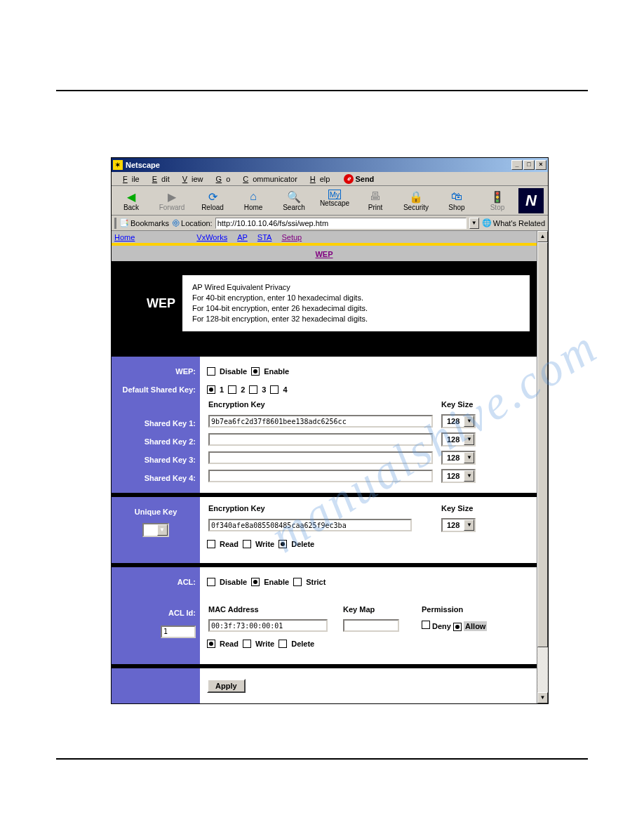 The width and height of the screenshot is (644, 834). What do you see at coordinates (330, 201) in the screenshot?
I see `toolbar: ◀Back ▶Forward ⟳Reload ⌂Home 🔍Search MyN…` at bounding box center [330, 201].